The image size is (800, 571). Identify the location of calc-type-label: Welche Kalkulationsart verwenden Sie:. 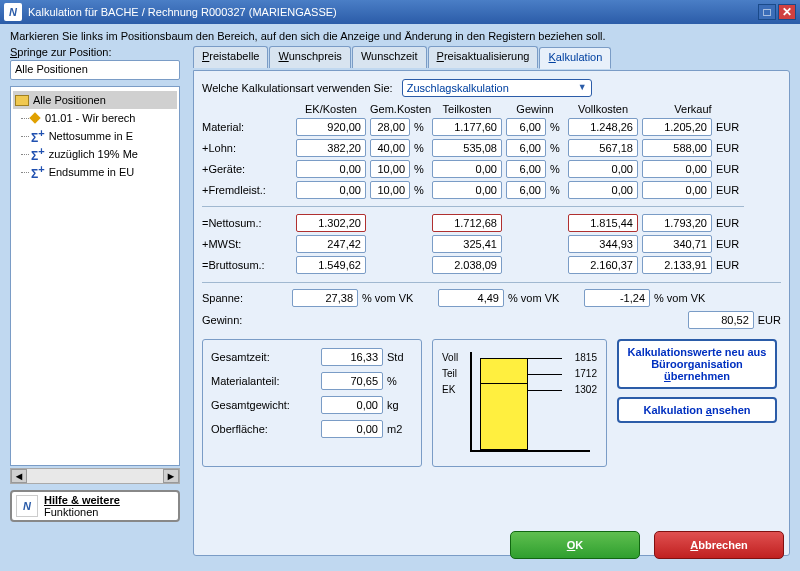
(298, 88).